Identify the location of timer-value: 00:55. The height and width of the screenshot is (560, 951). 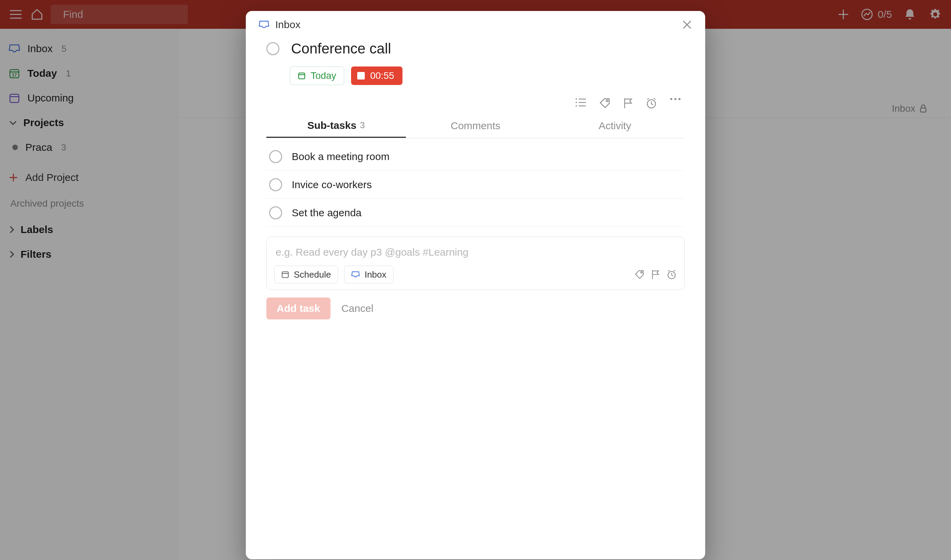
(382, 75).